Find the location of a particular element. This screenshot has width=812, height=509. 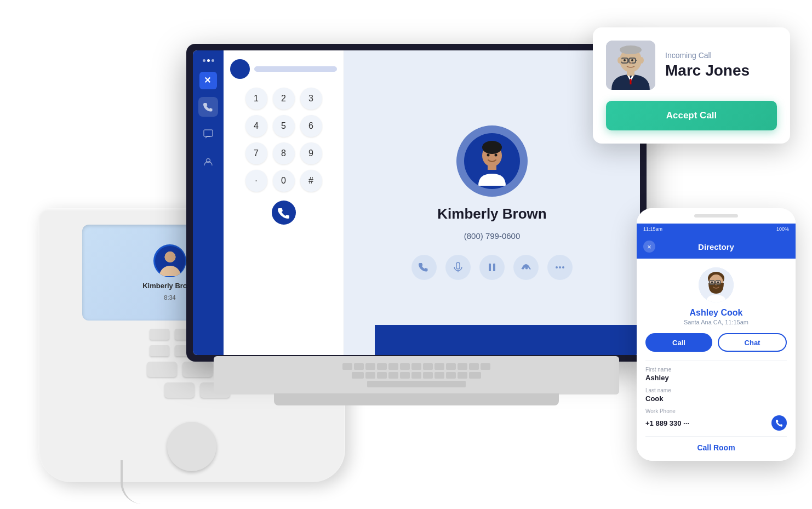

kb-spacebar is located at coordinates (416, 384).